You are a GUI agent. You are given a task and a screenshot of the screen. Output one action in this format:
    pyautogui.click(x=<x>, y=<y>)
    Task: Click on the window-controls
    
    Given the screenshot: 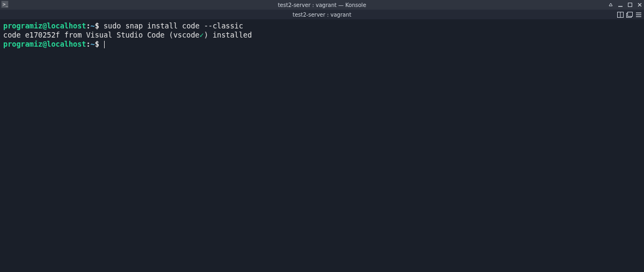 What is the action you would take?
    pyautogui.click(x=625, y=5)
    